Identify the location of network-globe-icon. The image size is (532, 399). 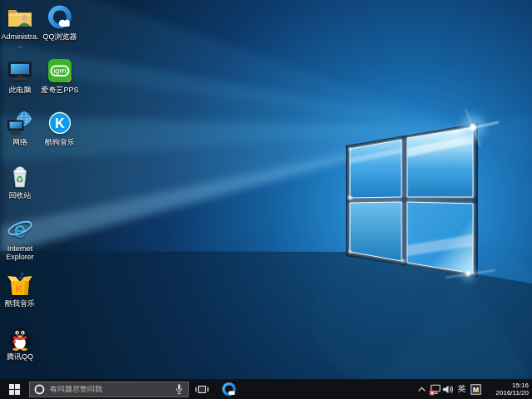
(20, 123).